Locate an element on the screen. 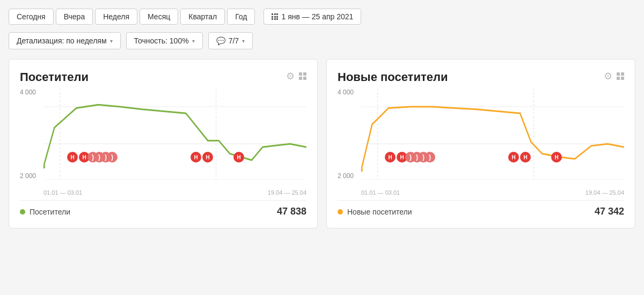 This screenshot has width=644, height=295. new-visitors-ann-8: Н is located at coordinates (525, 157).